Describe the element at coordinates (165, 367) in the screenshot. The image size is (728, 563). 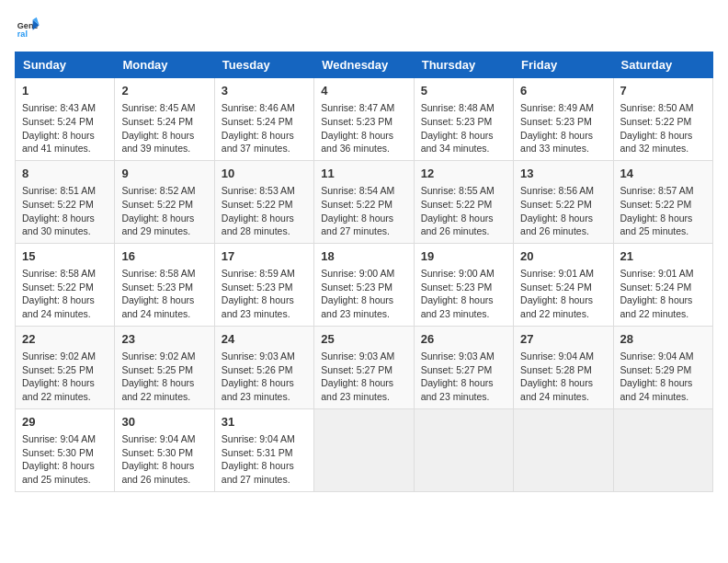
I see `calendar-cell: 23Sunrise: 9:02 AM Sunset: 5:25 PM Dayli…` at that location.